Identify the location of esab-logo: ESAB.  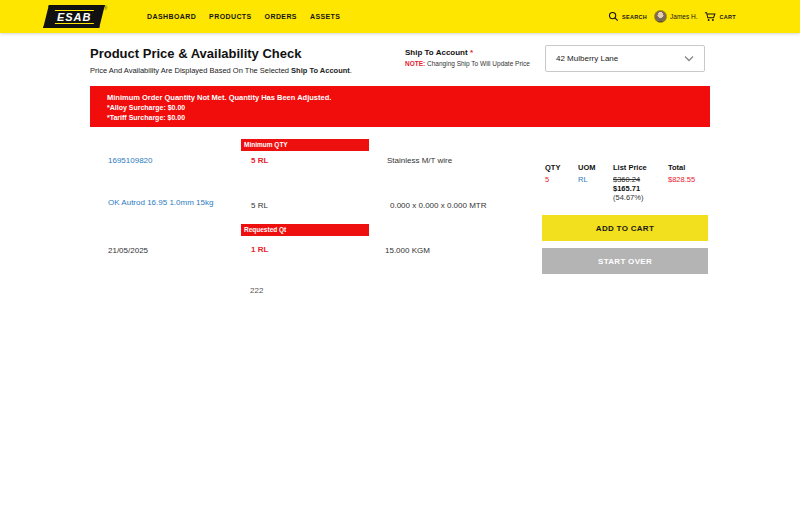
(74, 16).